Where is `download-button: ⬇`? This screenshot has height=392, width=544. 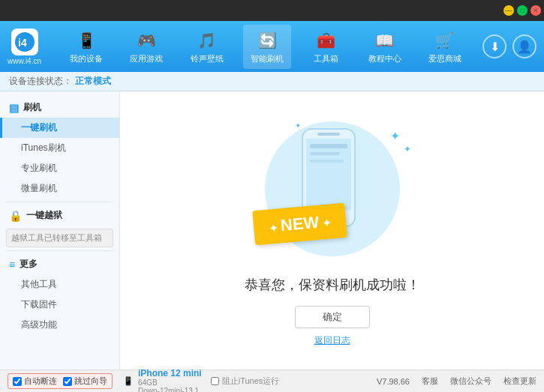
download-button: ⬇ is located at coordinates (494, 46).